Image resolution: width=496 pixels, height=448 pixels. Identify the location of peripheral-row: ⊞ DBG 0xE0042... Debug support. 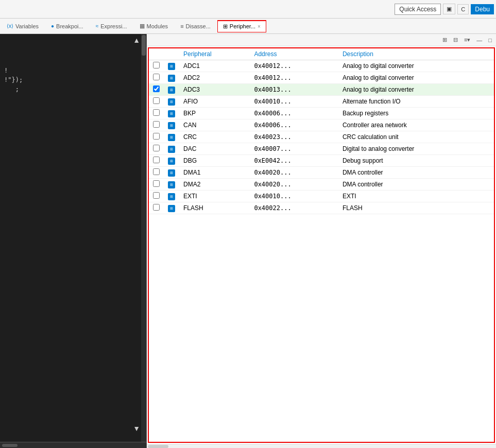
(321, 161).